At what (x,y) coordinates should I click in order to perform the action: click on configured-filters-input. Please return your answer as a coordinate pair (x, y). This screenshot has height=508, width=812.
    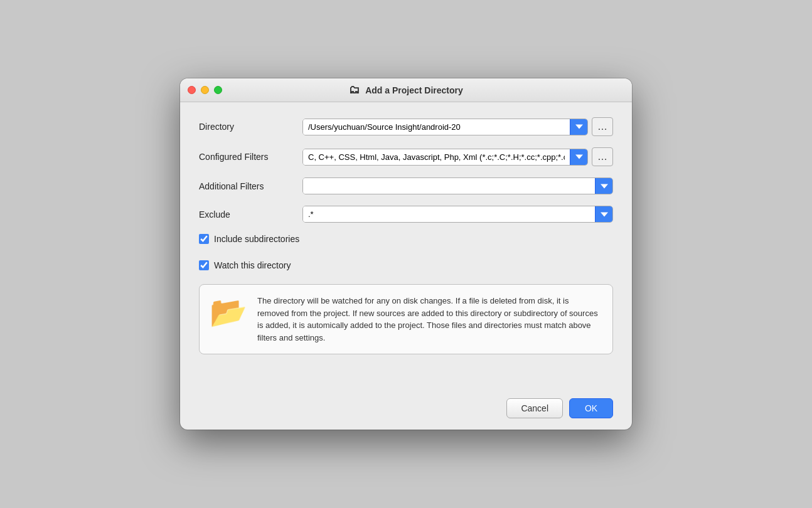
    Looking at the image, I should click on (437, 157).